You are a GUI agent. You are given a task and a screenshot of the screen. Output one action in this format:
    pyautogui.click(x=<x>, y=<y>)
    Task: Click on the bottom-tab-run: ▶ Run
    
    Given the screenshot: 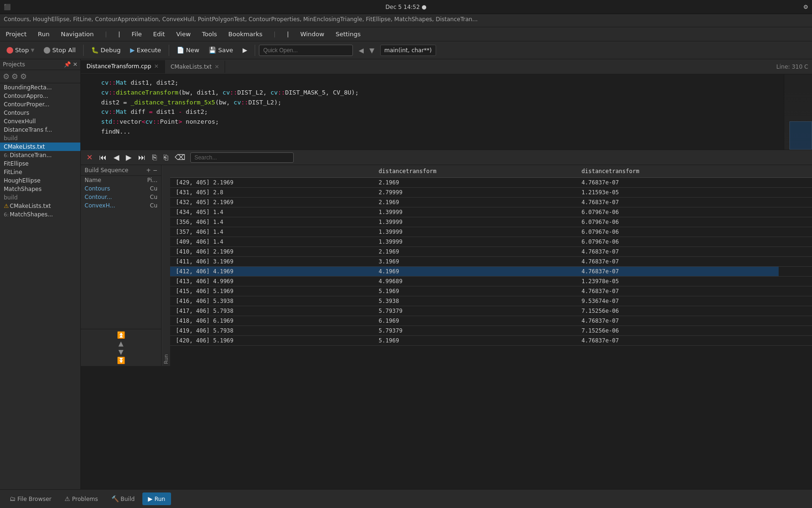 What is the action you would take?
    pyautogui.click(x=157, y=499)
    